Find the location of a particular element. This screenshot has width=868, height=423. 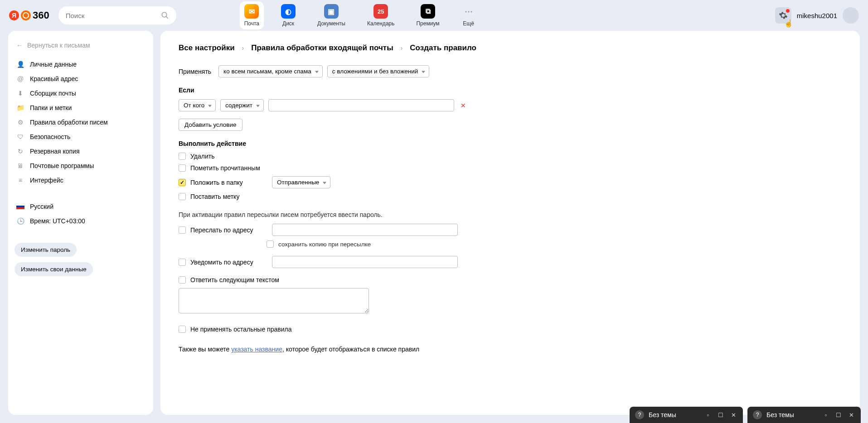

username: mikeshu2001 is located at coordinates (817, 15).